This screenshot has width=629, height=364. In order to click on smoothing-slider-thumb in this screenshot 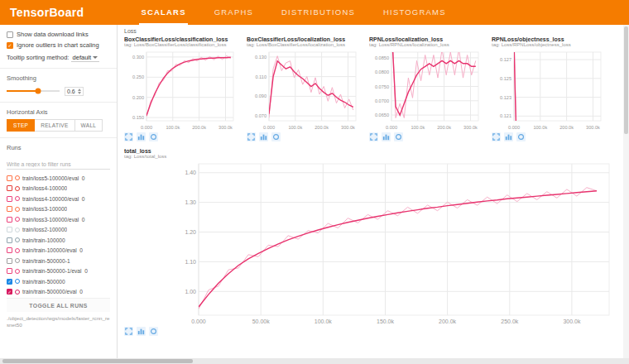, I will do `click(38, 91)`.